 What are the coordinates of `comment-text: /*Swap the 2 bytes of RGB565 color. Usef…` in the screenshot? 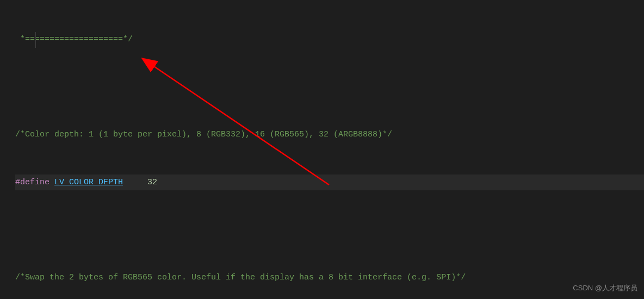 It's located at (240, 277).